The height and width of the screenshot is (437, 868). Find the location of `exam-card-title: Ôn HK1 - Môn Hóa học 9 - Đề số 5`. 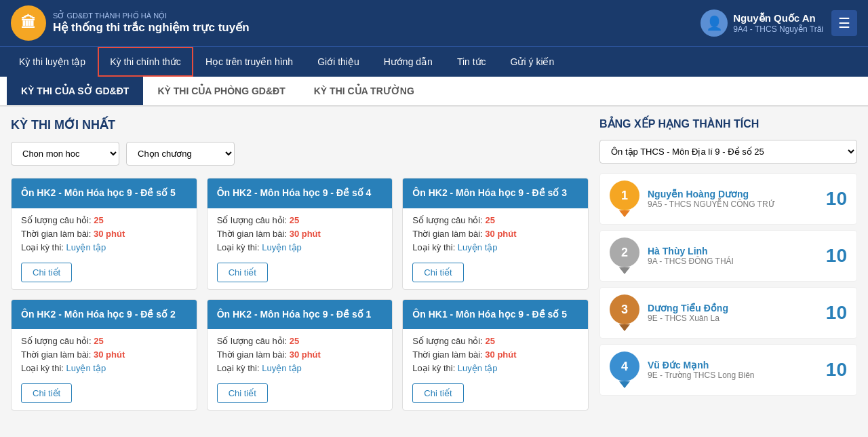

exam-card-title: Ôn HK1 - Môn Hóa học 9 - Đề số 5 is located at coordinates (495, 315).